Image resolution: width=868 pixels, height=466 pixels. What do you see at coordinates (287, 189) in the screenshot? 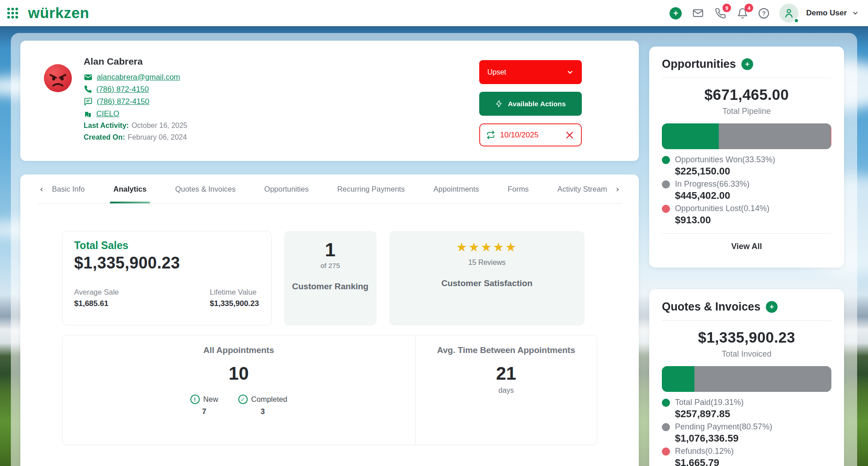
I see `tab-opportunities: Opportunities` at bounding box center [287, 189].